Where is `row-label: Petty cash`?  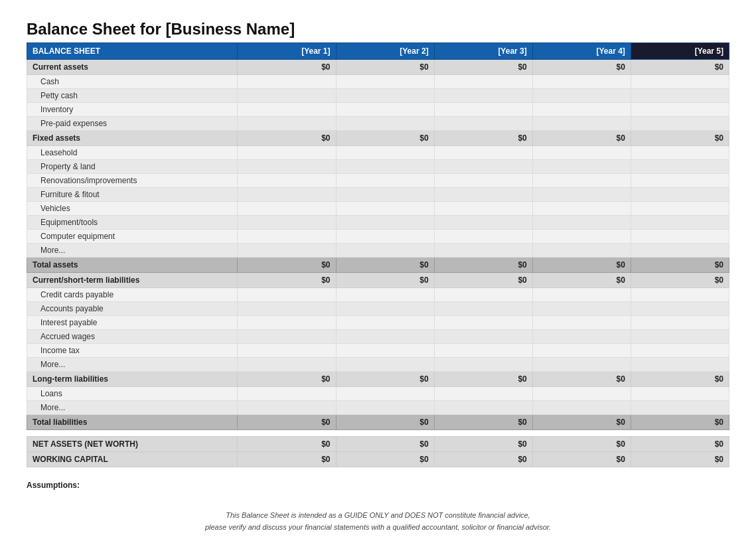
row-label: Petty cash is located at coordinates (133, 96).